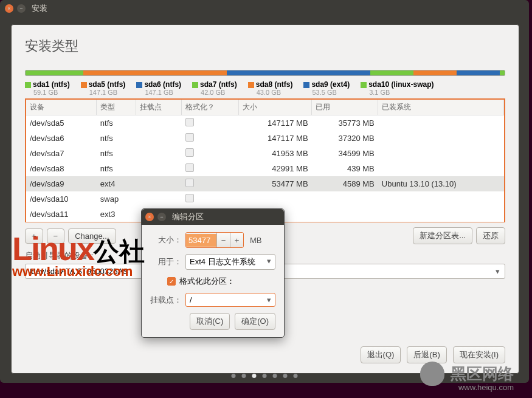  What do you see at coordinates (210, 108) in the screenshot?
I see `column-header: 格式化？` at bounding box center [210, 108].